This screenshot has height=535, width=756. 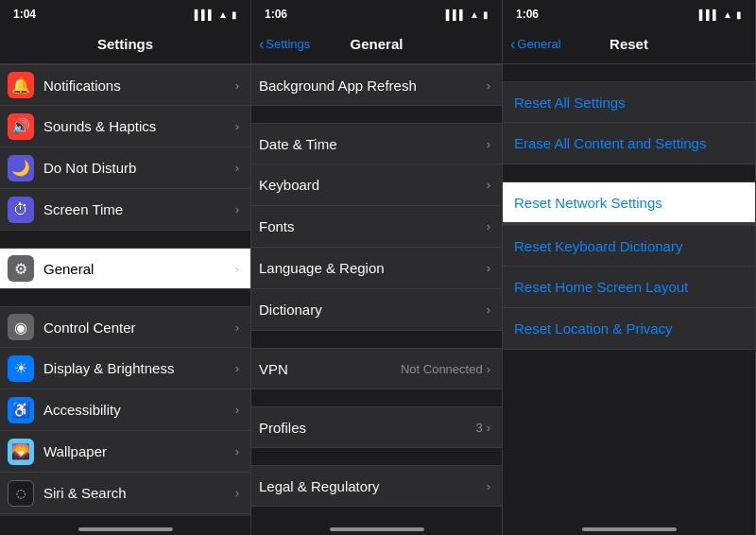 I want to click on general-legal: Legal & Regulatory ›, so click(x=376, y=486).